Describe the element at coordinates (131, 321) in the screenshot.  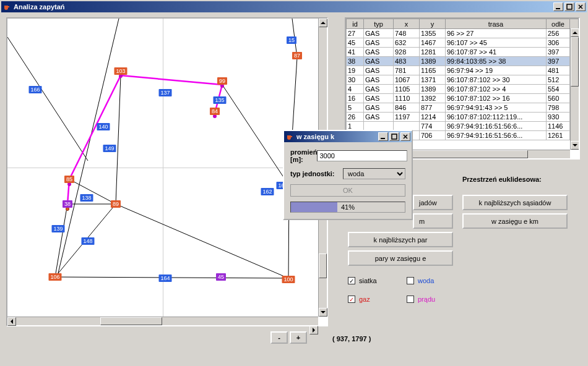
I see `hscroll-thumb` at that location.